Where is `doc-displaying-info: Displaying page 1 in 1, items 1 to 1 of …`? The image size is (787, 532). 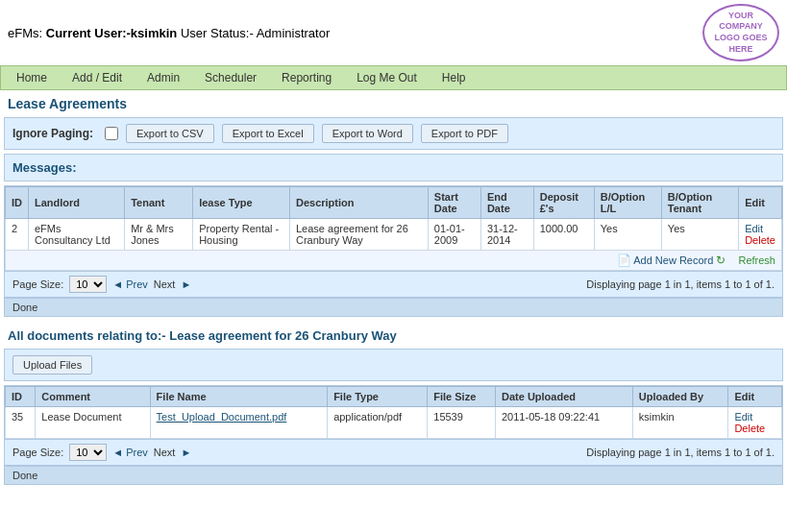
doc-displaying-info: Displaying page 1 in 1, items 1 to 1 of … is located at coordinates (680, 452).